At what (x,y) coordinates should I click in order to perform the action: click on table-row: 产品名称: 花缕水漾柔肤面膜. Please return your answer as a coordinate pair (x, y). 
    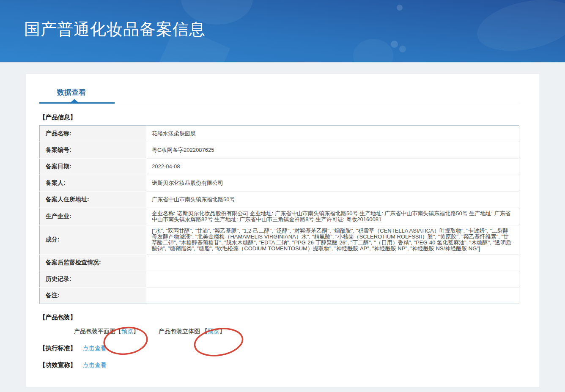
    Looking at the image, I should click on (280, 134).